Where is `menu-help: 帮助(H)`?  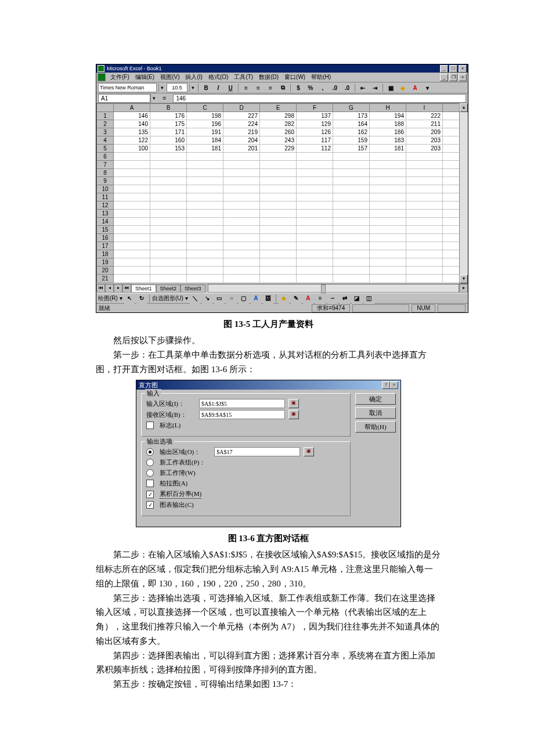 menu-help: 帮助(H) is located at coordinates (321, 77).